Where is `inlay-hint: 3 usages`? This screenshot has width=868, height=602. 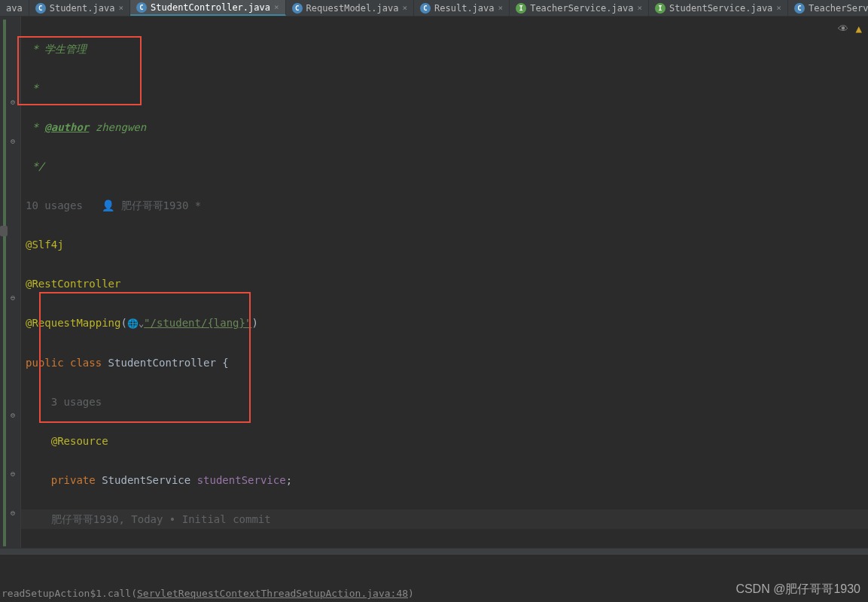
inlay-hint: 3 usages is located at coordinates (444, 402).